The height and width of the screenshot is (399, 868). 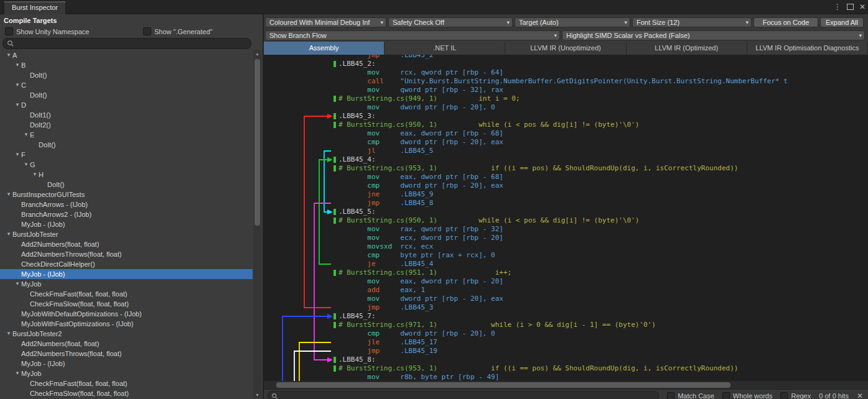 I want to click on target-dropdown: Target (Auto) ▾, so click(x=572, y=22).